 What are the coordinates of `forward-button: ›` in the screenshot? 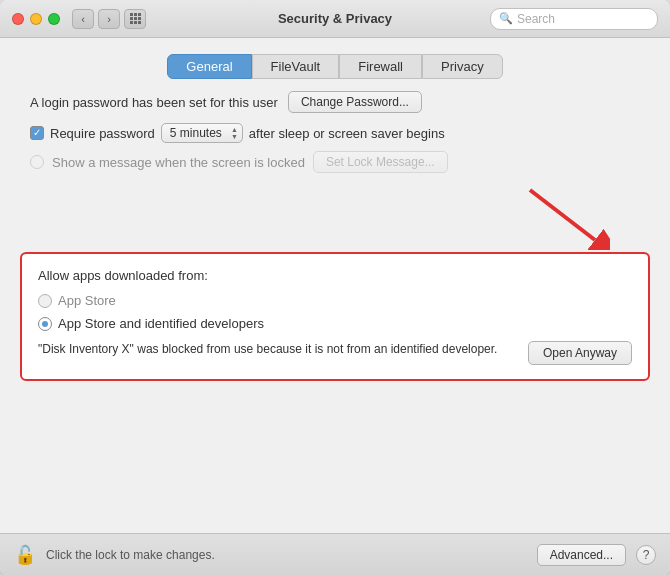 It's located at (109, 19).